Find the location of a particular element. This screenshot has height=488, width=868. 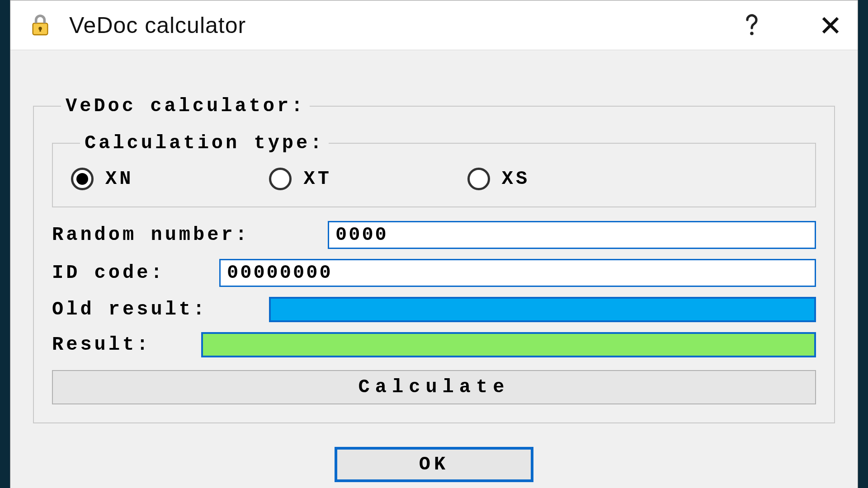

radio-xt: XT is located at coordinates (300, 179).